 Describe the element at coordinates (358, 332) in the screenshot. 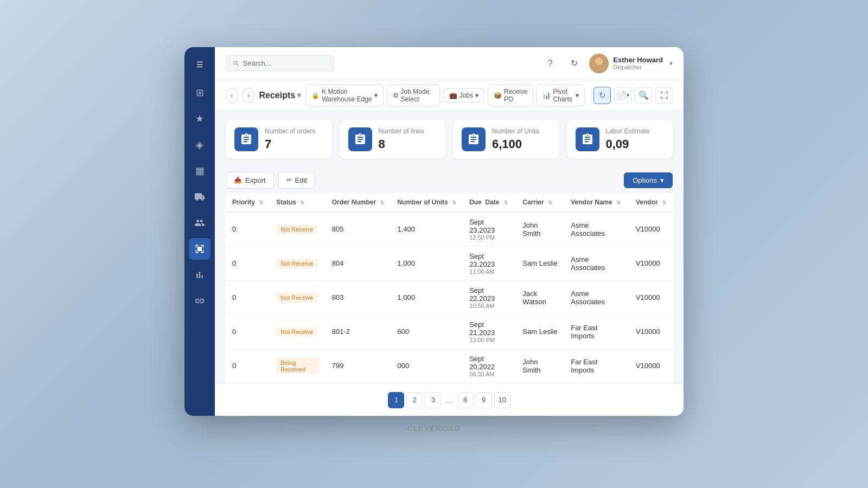

I see `cell-order-number: 801-2` at that location.